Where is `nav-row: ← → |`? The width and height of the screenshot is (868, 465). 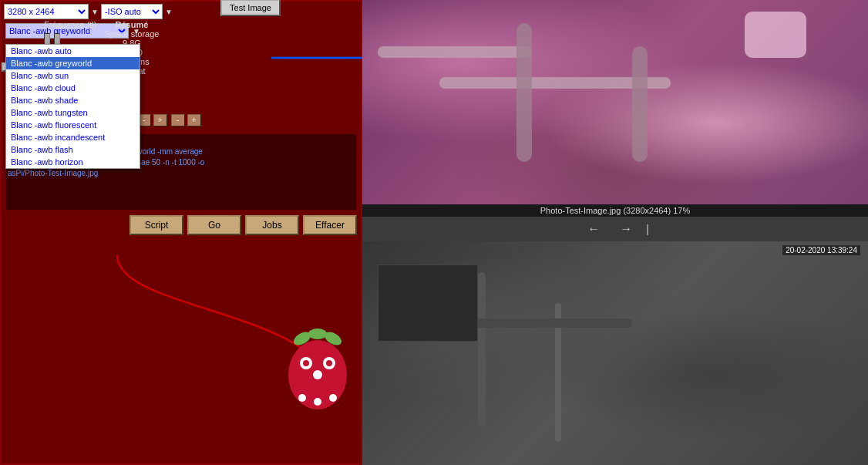
nav-row: ← → | is located at coordinates (615, 229).